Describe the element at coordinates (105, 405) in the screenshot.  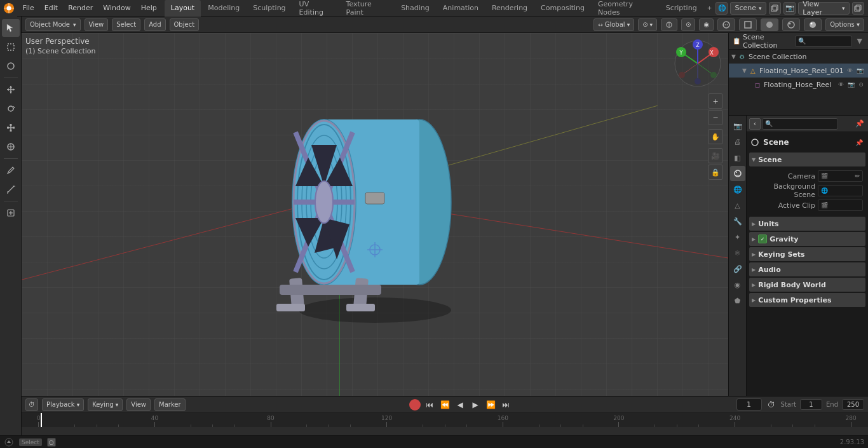
I see `tl-keying-btn: Keying▾` at that location.